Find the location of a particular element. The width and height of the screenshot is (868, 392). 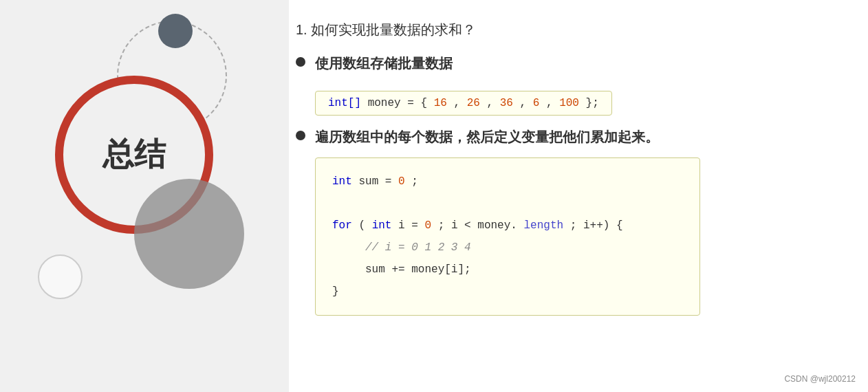

code-i-init: i = is located at coordinates (411, 226).